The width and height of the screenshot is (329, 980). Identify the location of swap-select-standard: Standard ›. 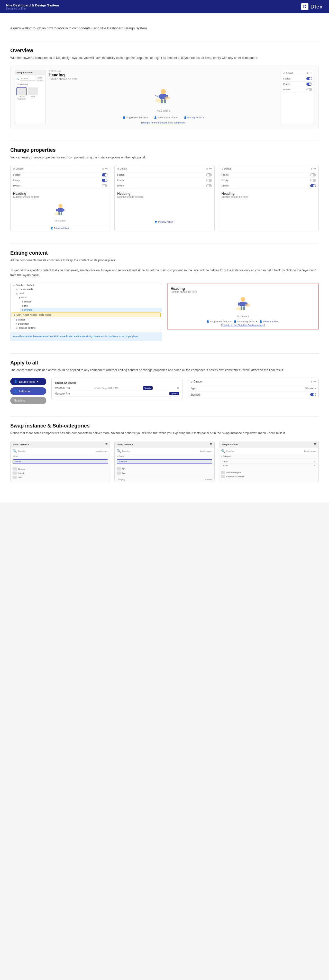
(164, 462).